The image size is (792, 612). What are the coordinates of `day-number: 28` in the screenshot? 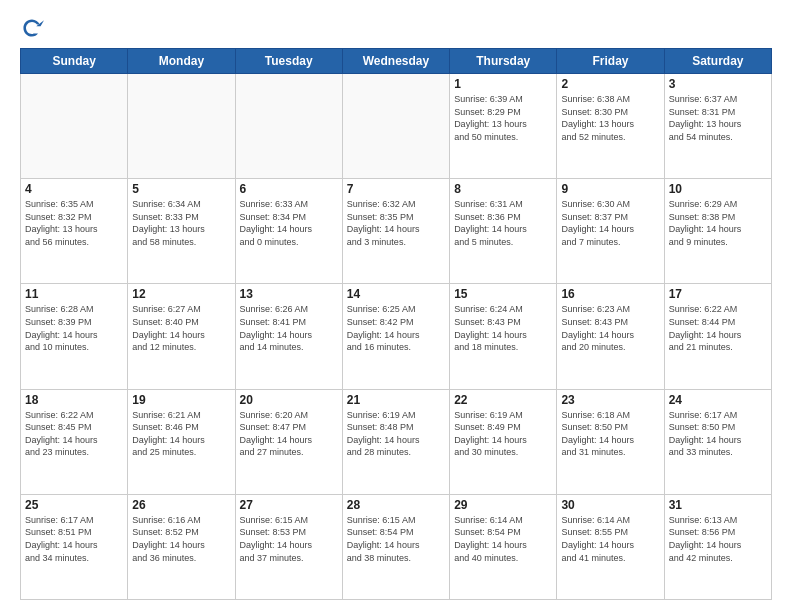 It's located at (396, 505).